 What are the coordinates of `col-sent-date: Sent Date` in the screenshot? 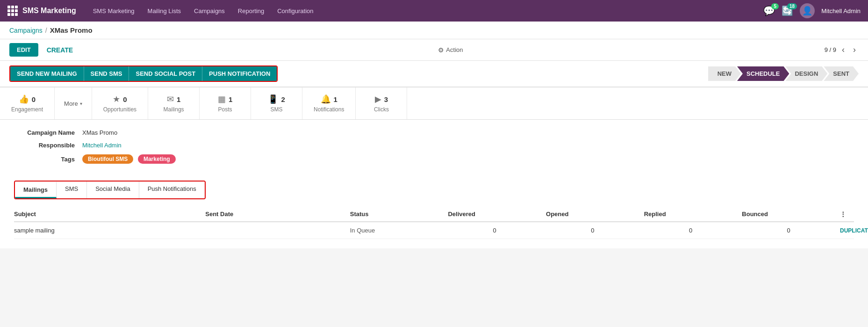 It's located at (275, 214).